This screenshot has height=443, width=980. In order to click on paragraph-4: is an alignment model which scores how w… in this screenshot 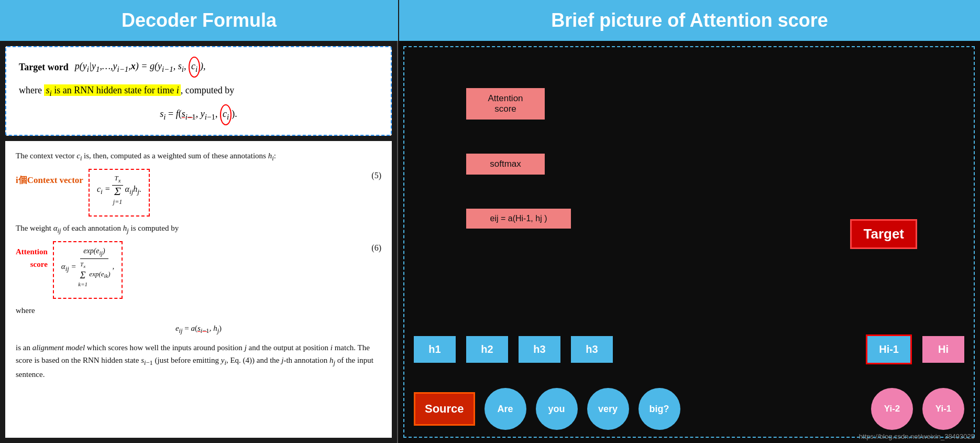, I will do `click(199, 361)`.